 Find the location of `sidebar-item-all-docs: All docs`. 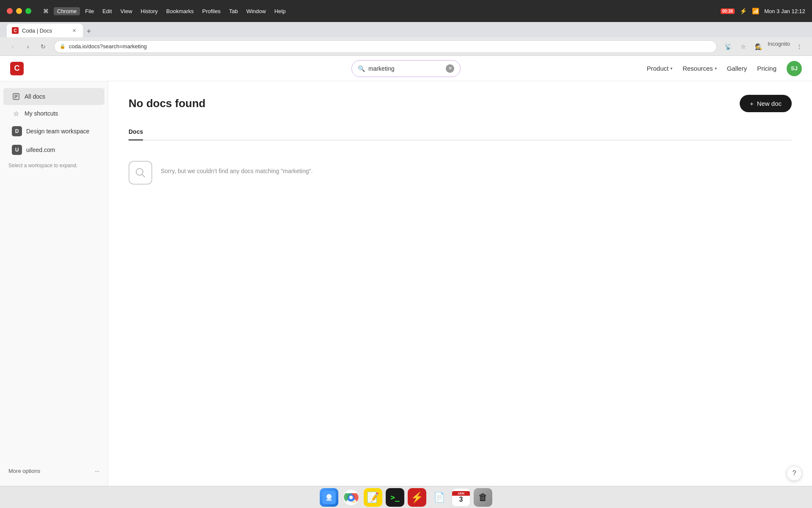

sidebar-item-all-docs: All docs is located at coordinates (54, 97).